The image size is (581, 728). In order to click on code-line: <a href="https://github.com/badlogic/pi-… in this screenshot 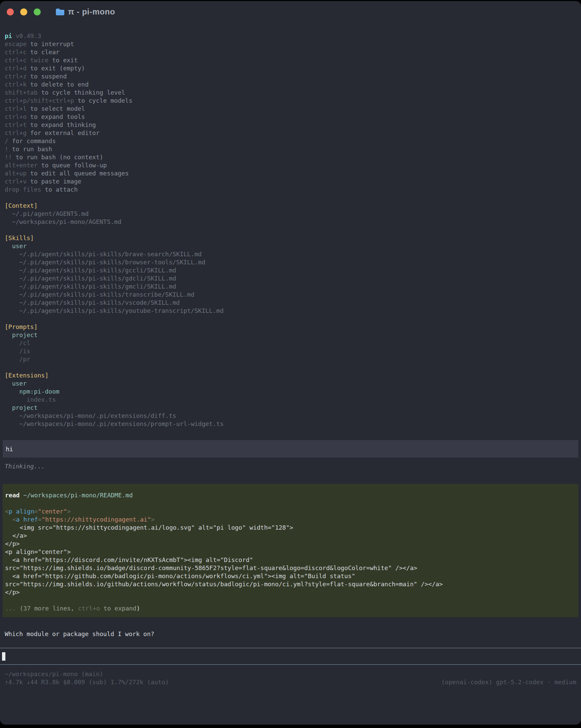, I will do `click(290, 576)`.